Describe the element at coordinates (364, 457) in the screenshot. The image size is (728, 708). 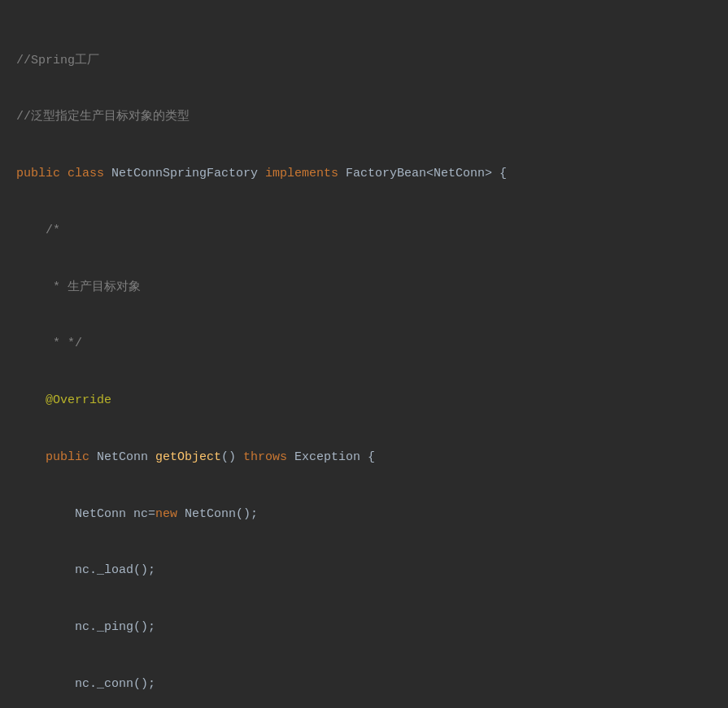
I see `line-8: public NetConn getObject() throws Except…` at that location.